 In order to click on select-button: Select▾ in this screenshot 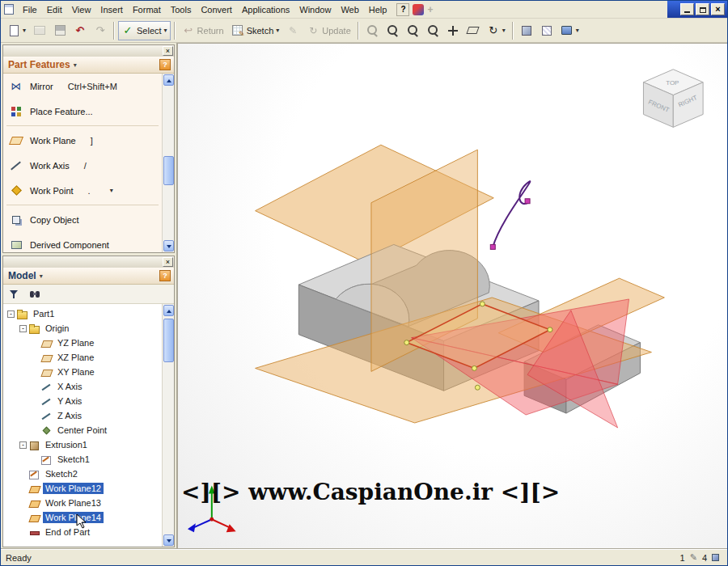, I will do `click(144, 31)`.